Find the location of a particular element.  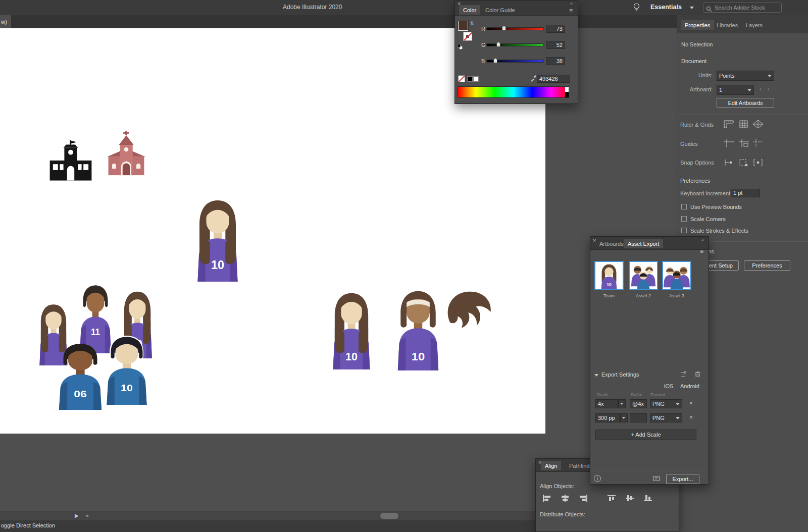

format-dropdown-1: PNG is located at coordinates (666, 404).